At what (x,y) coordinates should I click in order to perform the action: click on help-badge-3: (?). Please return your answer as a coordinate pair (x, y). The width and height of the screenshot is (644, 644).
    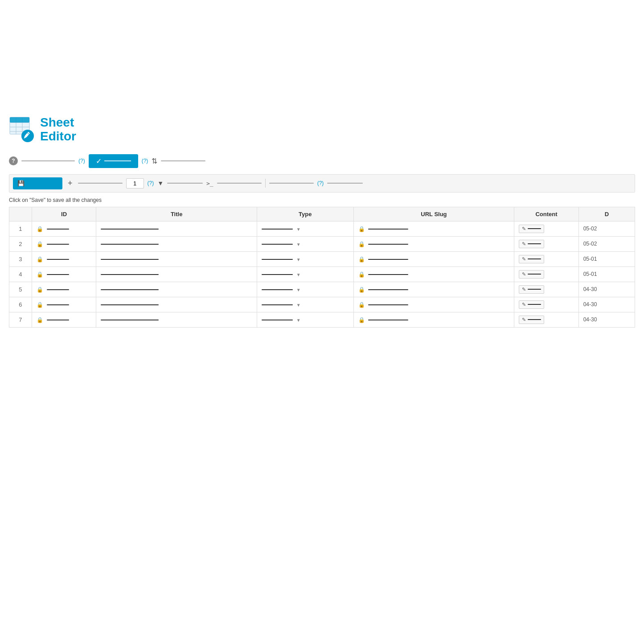
    Looking at the image, I should click on (151, 183).